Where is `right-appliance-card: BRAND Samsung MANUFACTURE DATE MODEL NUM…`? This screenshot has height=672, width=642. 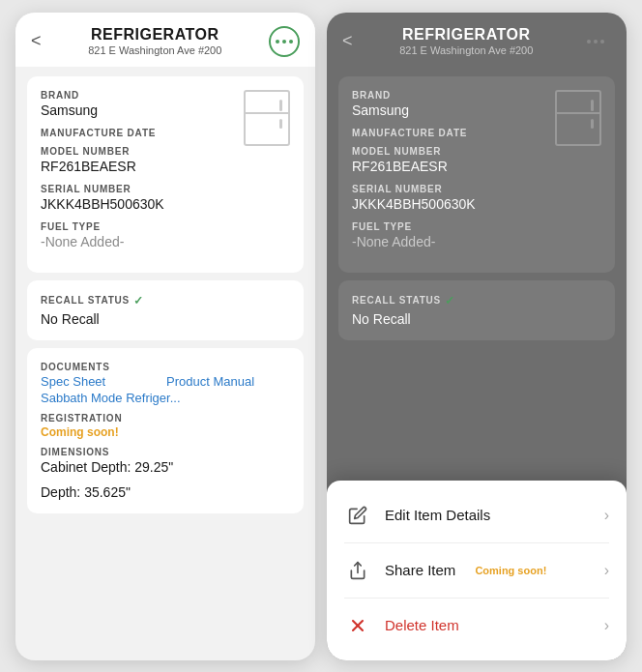 right-appliance-card: BRAND Samsung MANUFACTURE DATE MODEL NUM… is located at coordinates (477, 174).